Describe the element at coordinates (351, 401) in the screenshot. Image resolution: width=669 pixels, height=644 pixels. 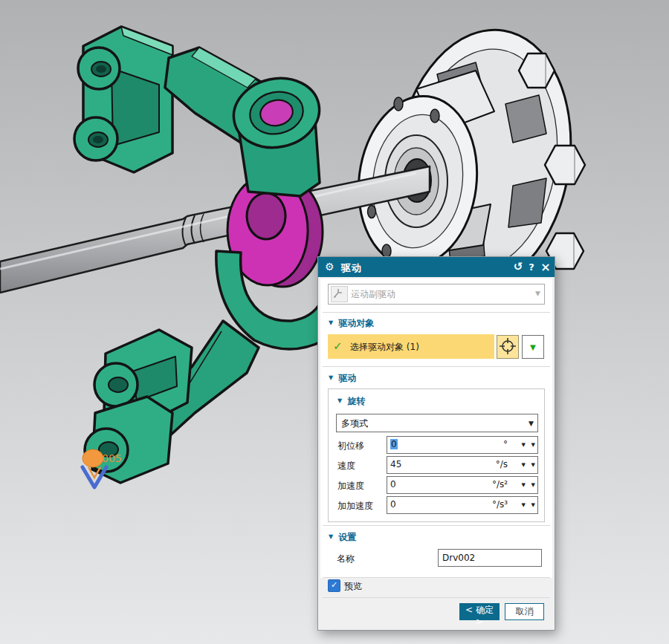
I see `section-rotation: ▼旋转` at that location.